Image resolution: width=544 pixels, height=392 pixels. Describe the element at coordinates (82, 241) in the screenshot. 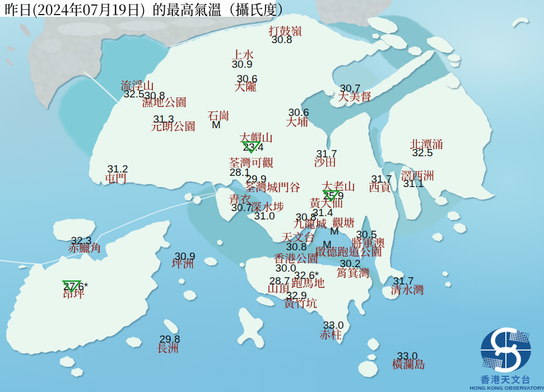

I see `svg-text: 32.3` at that location.